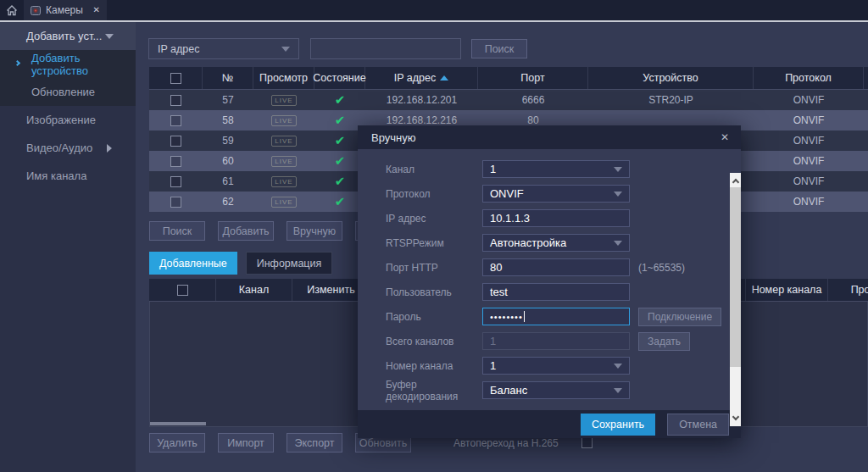  Describe the element at coordinates (509, 100) in the screenshot. I see `table-row: 57 LIVE 192.168.12.201 6666 STR20-IP ONV…` at that location.